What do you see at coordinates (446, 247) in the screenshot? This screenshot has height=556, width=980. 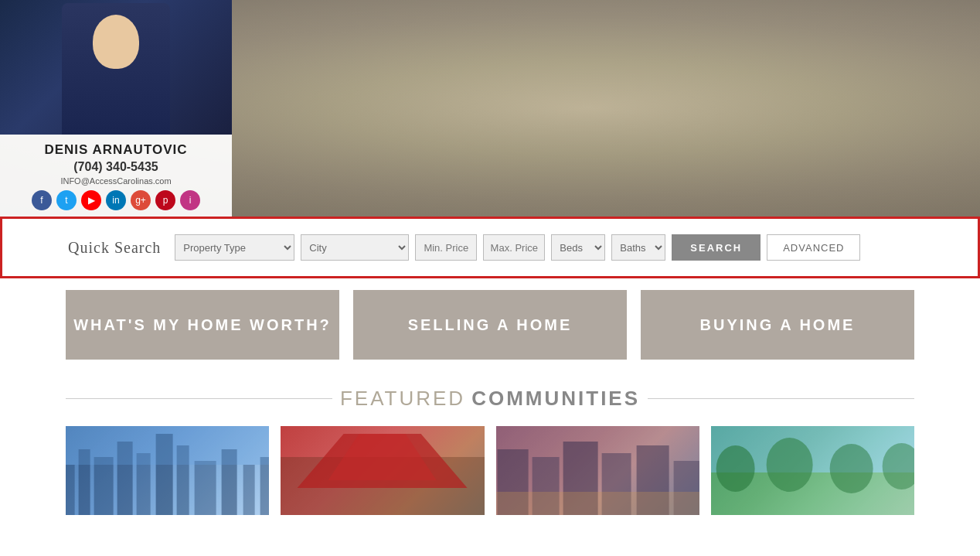 I see `min-price-input` at bounding box center [446, 247].